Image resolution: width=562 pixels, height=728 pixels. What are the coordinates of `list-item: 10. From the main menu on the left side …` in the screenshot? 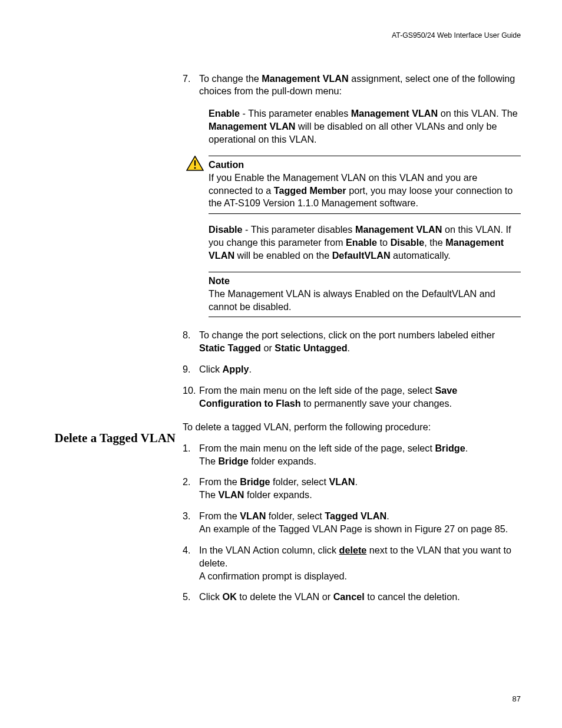 It's located at (352, 397).